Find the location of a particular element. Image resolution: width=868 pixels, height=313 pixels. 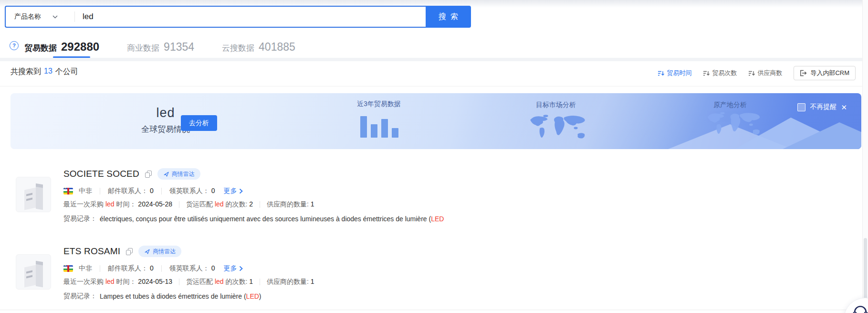

sort-trade-time: 贸易时间 is located at coordinates (675, 73).